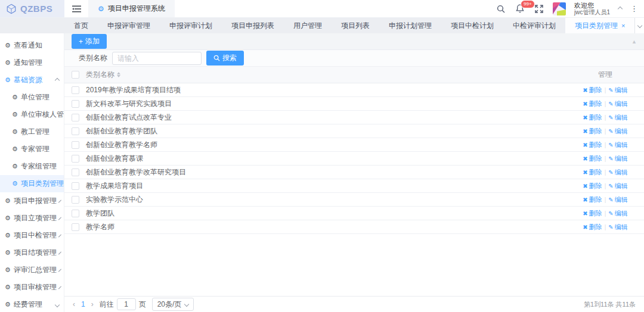 This screenshot has width=644, height=312. Describe the element at coordinates (32, 114) in the screenshot. I see `sidebar-item-danwei-shenheren-guanli: ⚙ 单位审核人管理` at that location.